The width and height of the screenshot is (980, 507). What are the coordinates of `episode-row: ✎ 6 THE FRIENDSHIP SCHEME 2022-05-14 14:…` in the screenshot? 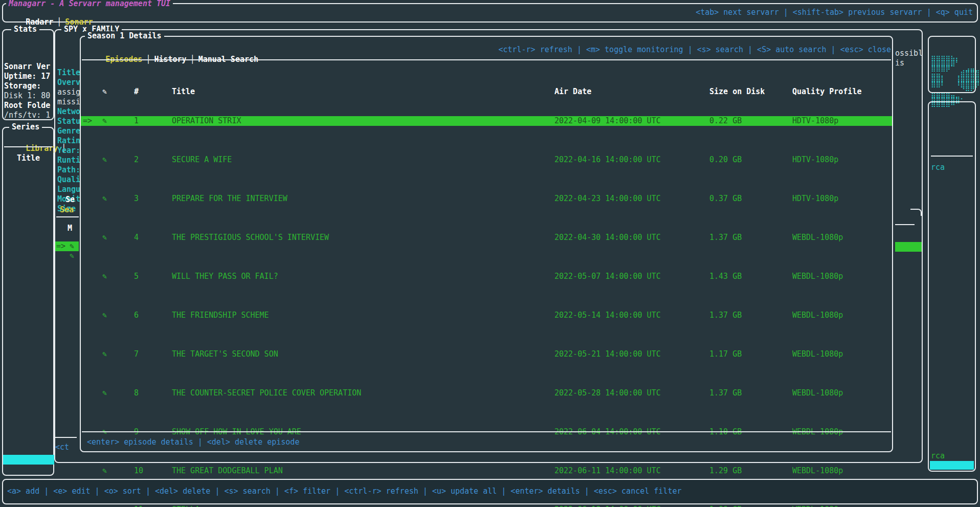 It's located at (486, 315).